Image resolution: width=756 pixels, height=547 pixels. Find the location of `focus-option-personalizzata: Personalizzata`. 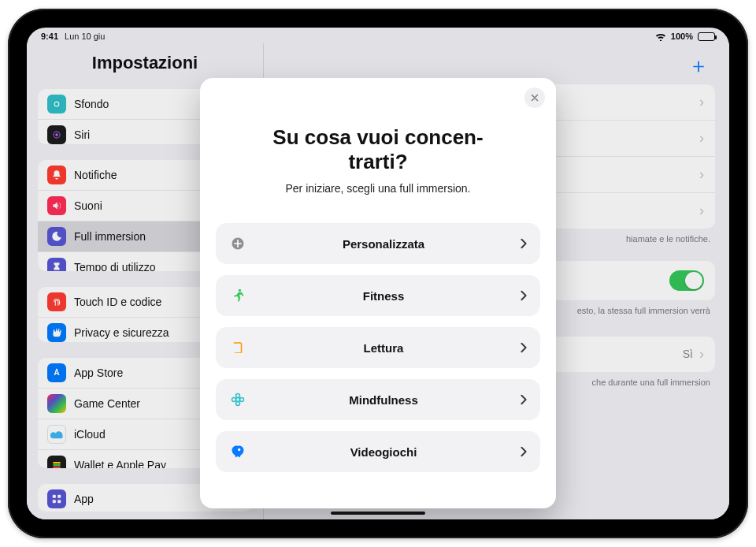

focus-option-personalizzata: Personalizzata is located at coordinates (378, 244).